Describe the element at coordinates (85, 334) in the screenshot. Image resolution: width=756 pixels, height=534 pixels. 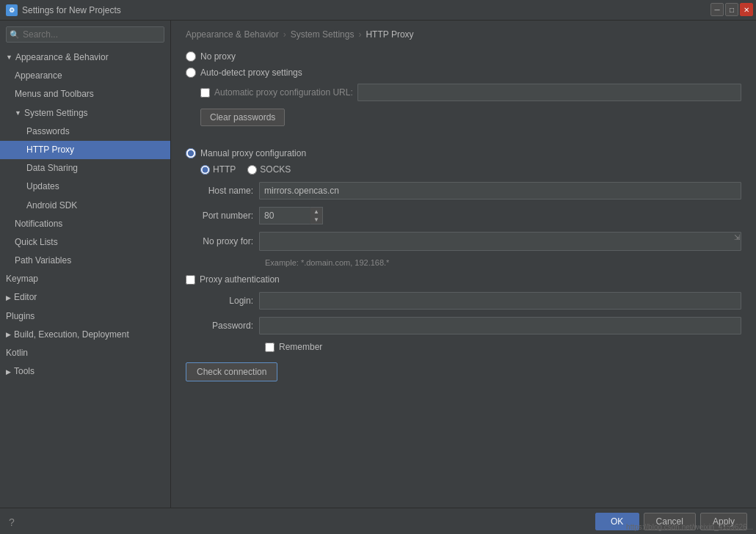
I see `sidebar-item-build-execution: ▶ Build, Execution, Deployment` at that location.